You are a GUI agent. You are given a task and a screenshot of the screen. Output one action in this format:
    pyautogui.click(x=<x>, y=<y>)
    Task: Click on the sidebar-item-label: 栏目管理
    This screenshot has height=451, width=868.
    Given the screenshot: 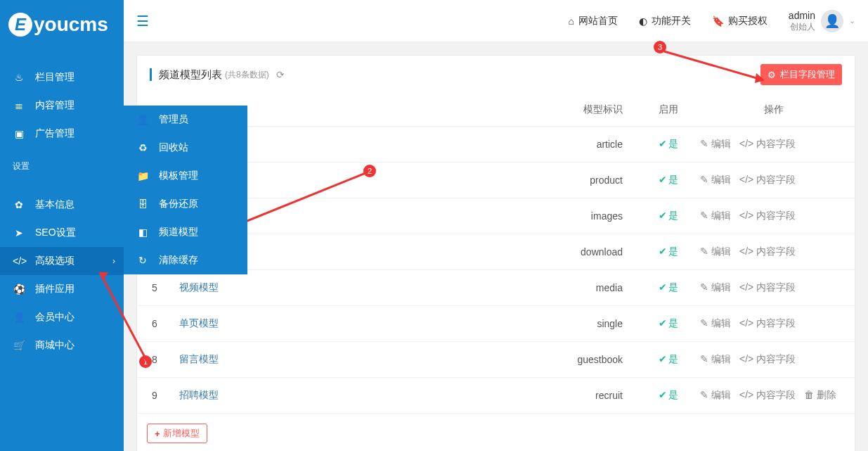 What is the action you would take?
    pyautogui.click(x=55, y=77)
    